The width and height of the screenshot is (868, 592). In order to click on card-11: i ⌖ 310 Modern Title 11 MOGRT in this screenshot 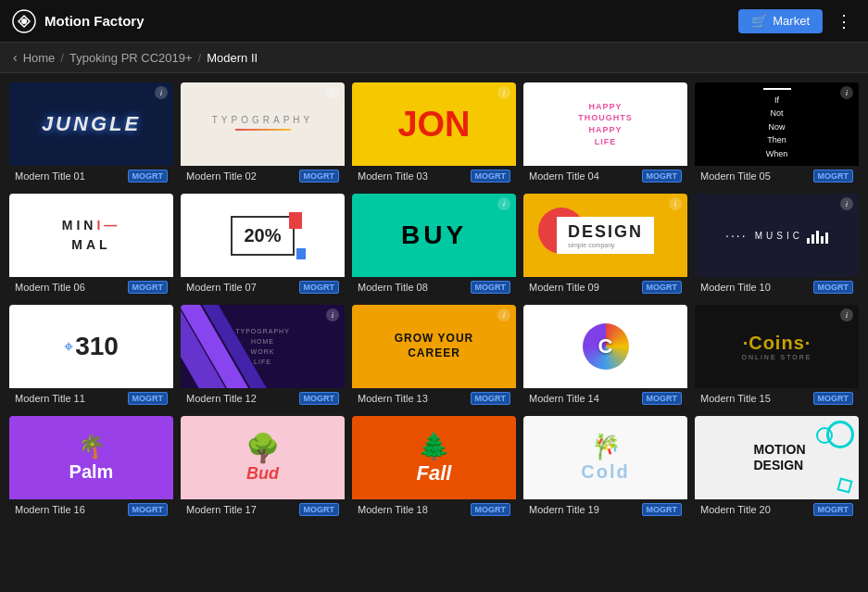, I will do `click(91, 357)`.